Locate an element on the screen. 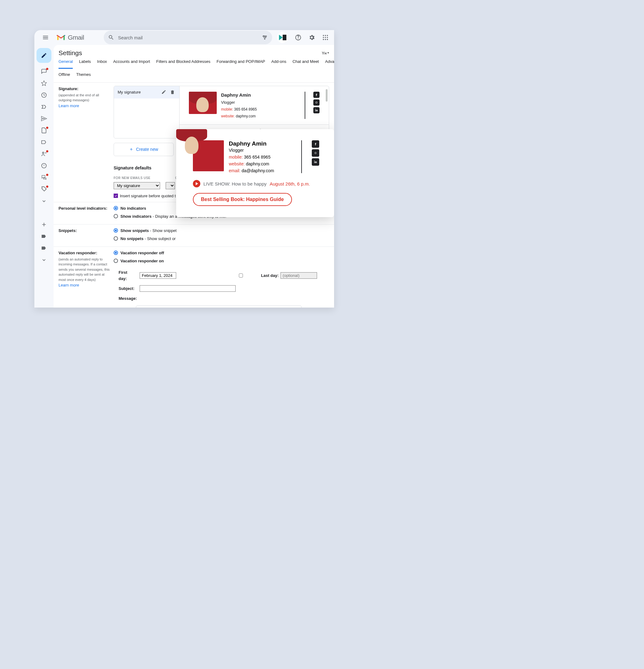  starred-icon is located at coordinates (44, 83).